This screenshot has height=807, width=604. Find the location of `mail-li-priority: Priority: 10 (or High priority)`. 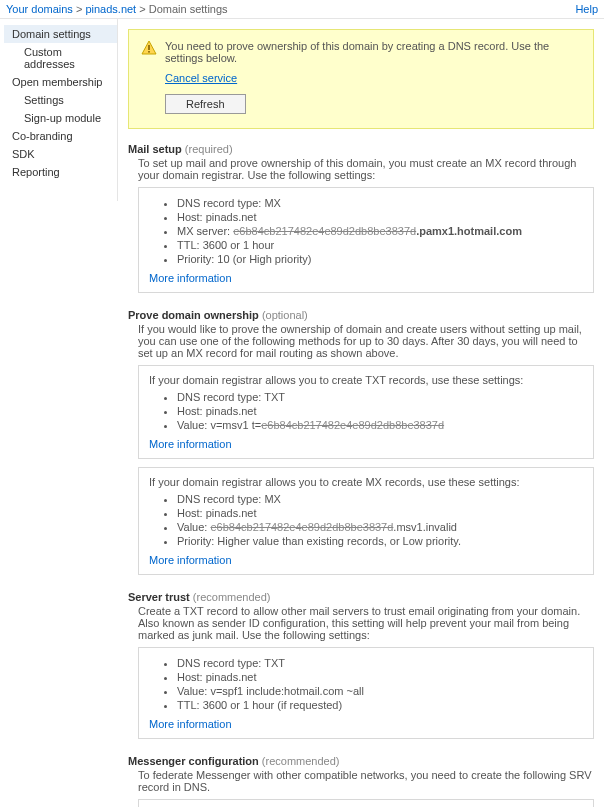

mail-li-priority: Priority: 10 (or High priority) is located at coordinates (380, 259).